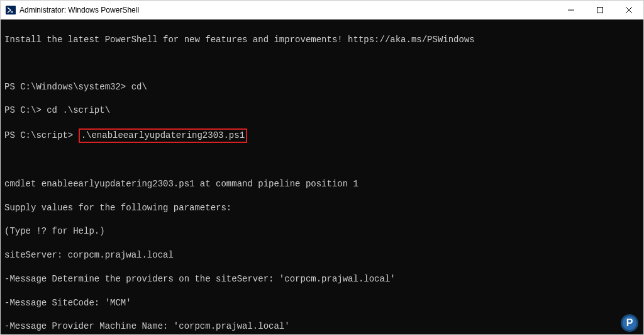 This screenshot has width=644, height=335. Describe the element at coordinates (600, 10) in the screenshot. I see `window-controls` at that location.